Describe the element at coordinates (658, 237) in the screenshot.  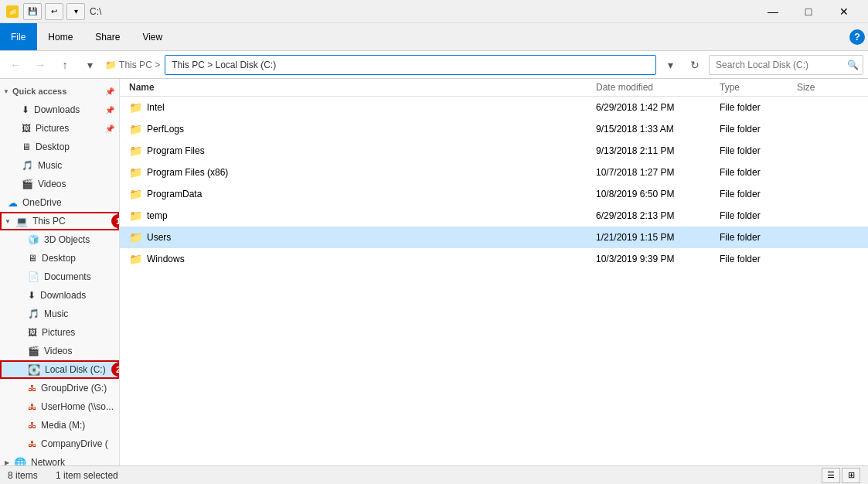
I see `file-date: 1/21/2019 1:15 PM` at that location.